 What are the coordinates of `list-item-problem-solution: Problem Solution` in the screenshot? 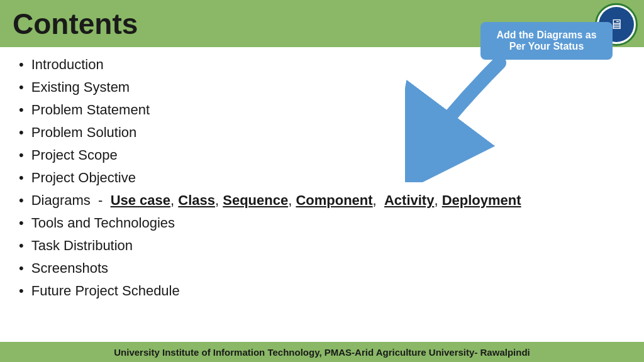 It's located at (322, 133).